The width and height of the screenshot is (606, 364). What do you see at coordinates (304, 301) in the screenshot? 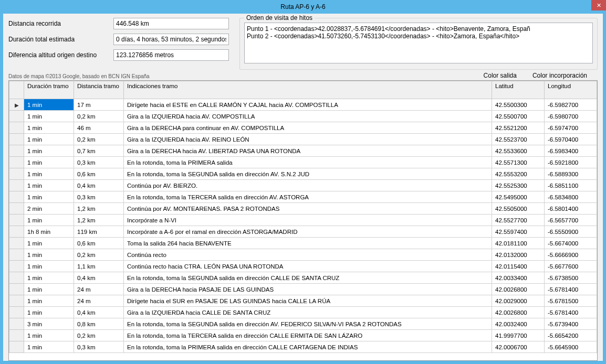
I see `table-row: 1 min24 mDirígete hacia el SUR en PASAJE…` at bounding box center [304, 301].